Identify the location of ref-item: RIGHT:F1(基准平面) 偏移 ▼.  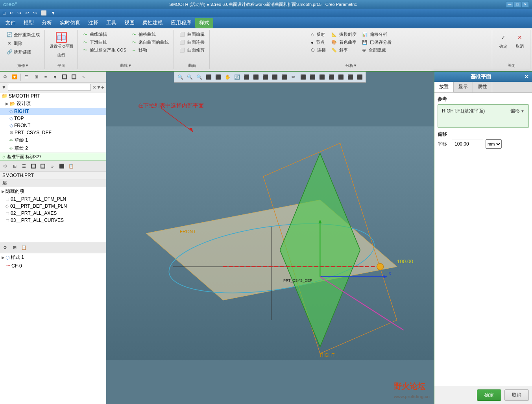
(483, 111).